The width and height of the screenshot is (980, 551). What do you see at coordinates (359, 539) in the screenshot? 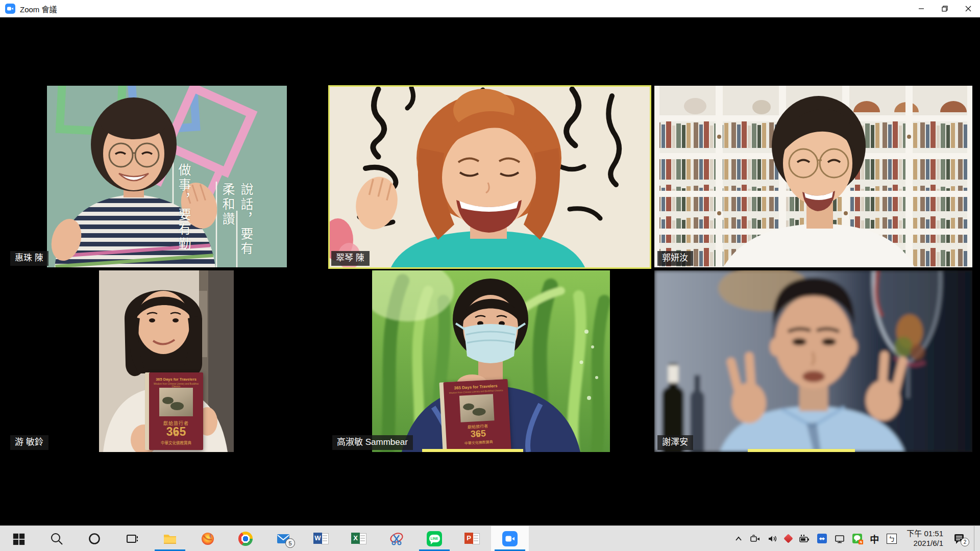
I see `excel-icon: X` at bounding box center [359, 539].